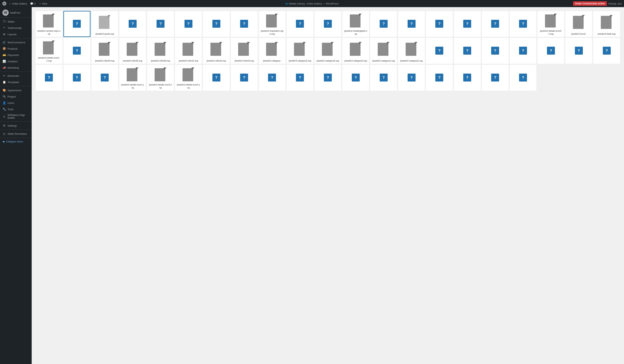 The height and width of the screenshot is (364, 624). I want to click on sidebar-item-appearance: 🎨 Appearance, so click(16, 90).